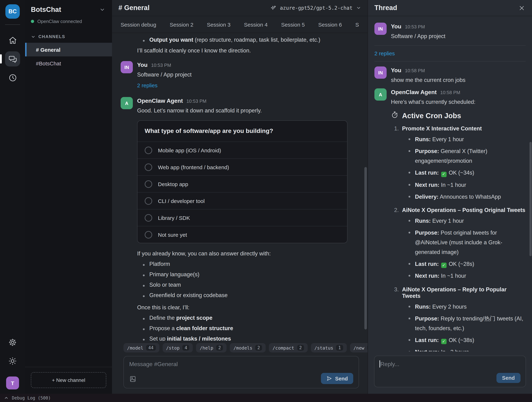 This screenshot has width=532, height=402. I want to click on message-text: I’ll scaffold it cleanly once I know the…, so click(248, 51).